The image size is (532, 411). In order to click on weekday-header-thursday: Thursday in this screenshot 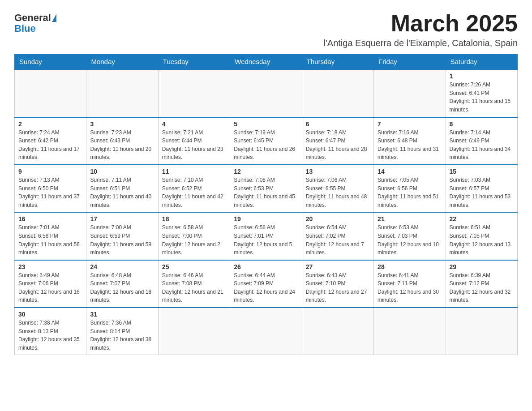, I will do `click(338, 62)`.